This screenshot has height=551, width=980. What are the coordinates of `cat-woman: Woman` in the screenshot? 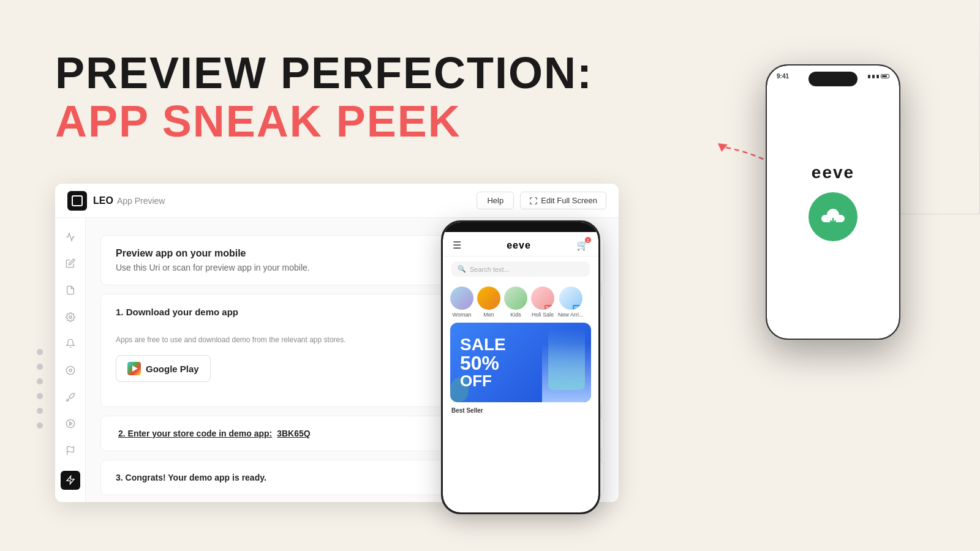 It's located at (462, 302).